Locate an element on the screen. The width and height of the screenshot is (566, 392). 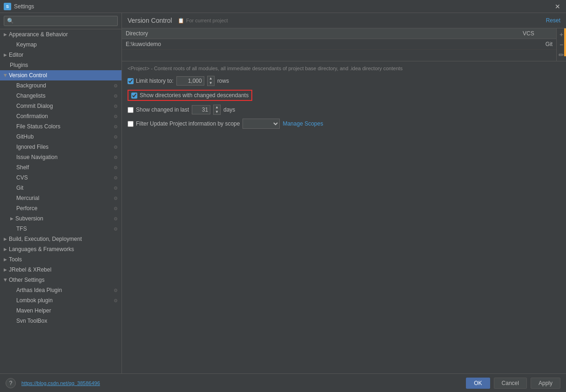
reset-button: Reset is located at coordinates (553, 20).